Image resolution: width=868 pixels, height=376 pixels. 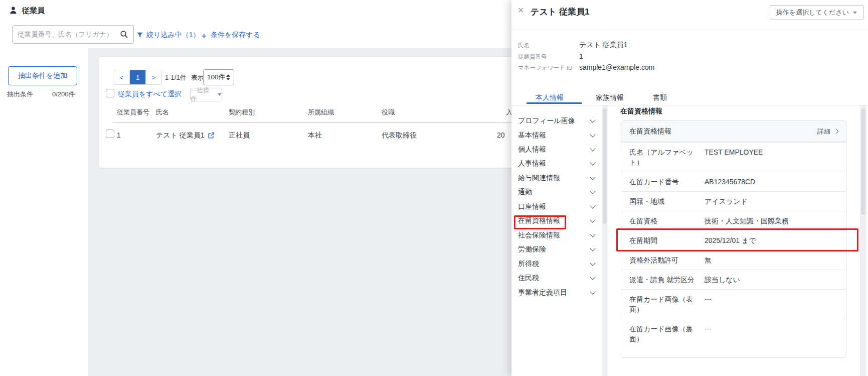 What do you see at coordinates (586, 67) in the screenshot?
I see `summary-row-mf-id: マネーフォワード ID sample1@example.com` at bounding box center [586, 67].